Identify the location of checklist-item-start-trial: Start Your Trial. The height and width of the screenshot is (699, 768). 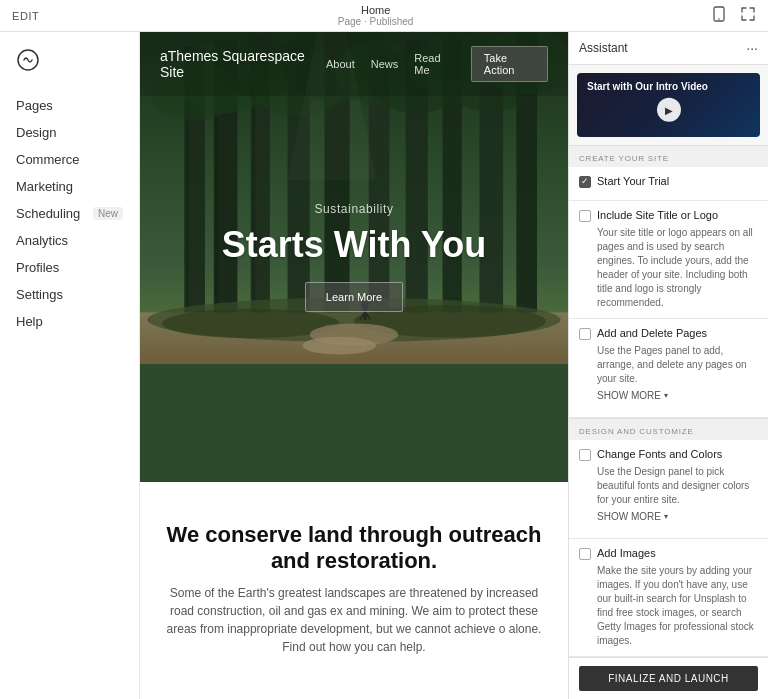
(668, 184).